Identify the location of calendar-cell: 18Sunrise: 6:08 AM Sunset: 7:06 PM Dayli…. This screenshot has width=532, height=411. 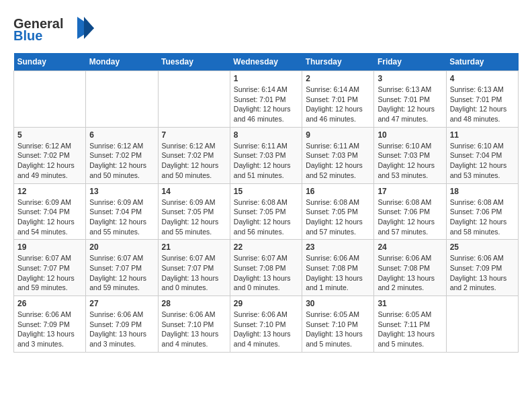
(482, 212).